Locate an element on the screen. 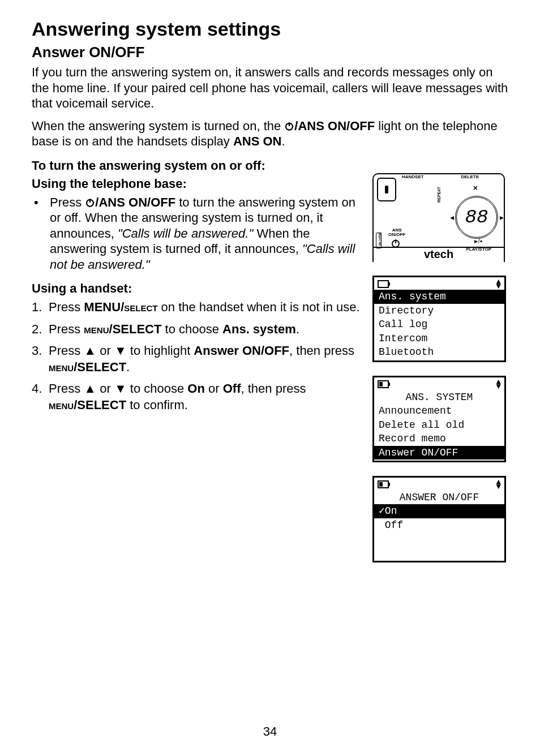 The height and width of the screenshot is (756, 540). repeat-label: REPEAT is located at coordinates (439, 195).